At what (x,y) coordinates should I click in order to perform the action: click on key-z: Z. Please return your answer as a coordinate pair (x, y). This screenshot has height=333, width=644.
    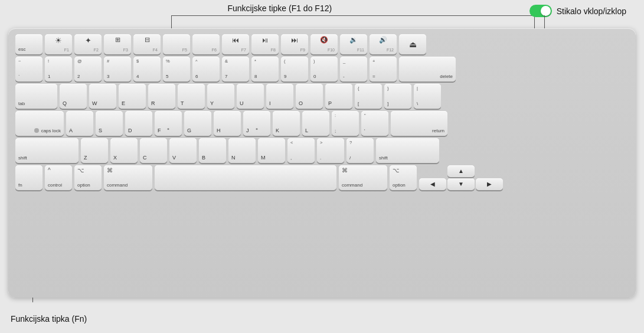
    Looking at the image, I should click on (94, 151).